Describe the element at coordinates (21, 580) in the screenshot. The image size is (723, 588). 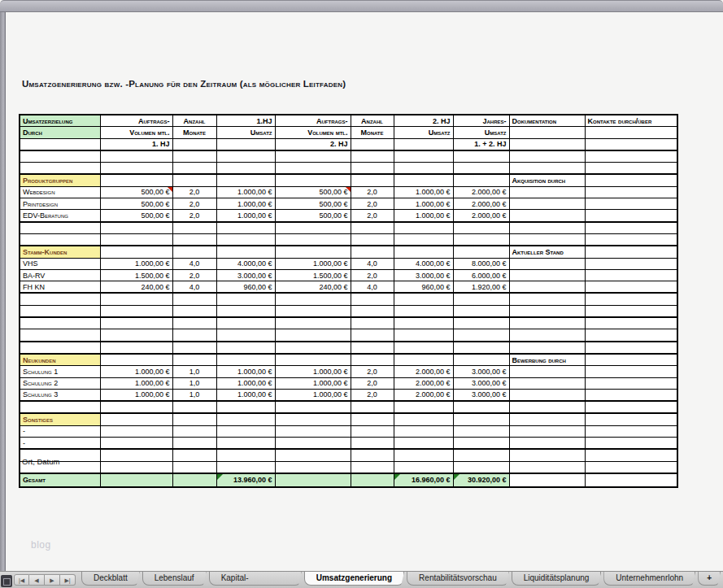
I see `first-sheet-icon: |◀` at that location.